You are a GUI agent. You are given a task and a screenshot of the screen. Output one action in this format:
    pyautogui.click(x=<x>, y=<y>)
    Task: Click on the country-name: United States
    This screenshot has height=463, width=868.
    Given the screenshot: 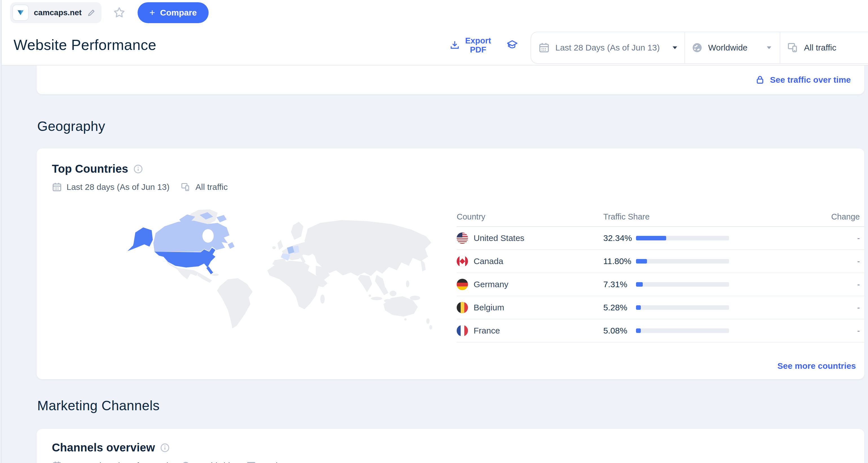 What is the action you would take?
    pyautogui.click(x=499, y=238)
    